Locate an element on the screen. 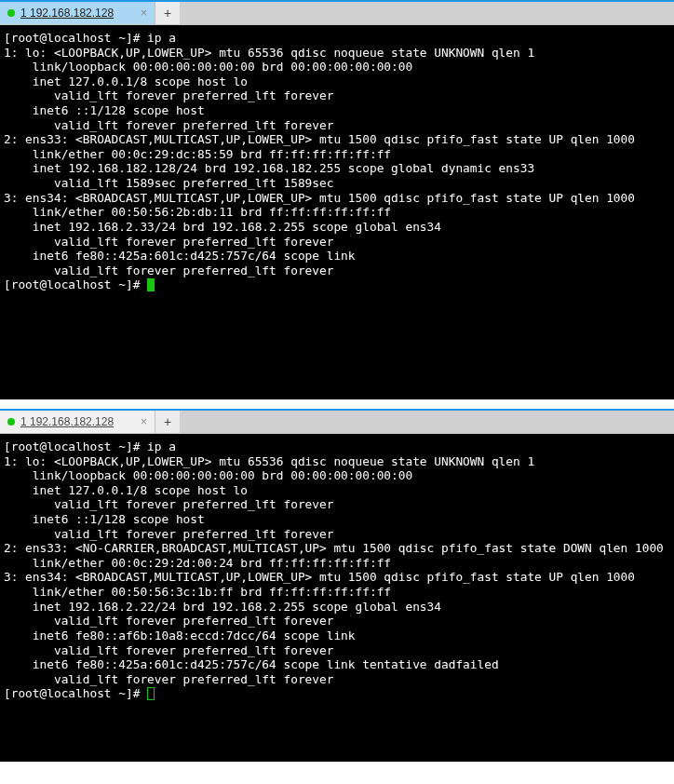 The height and width of the screenshot is (784, 674). output-line: inet6 fe80::af6b:10a8:eccd:7dcc/64 scope… is located at coordinates (180, 635).